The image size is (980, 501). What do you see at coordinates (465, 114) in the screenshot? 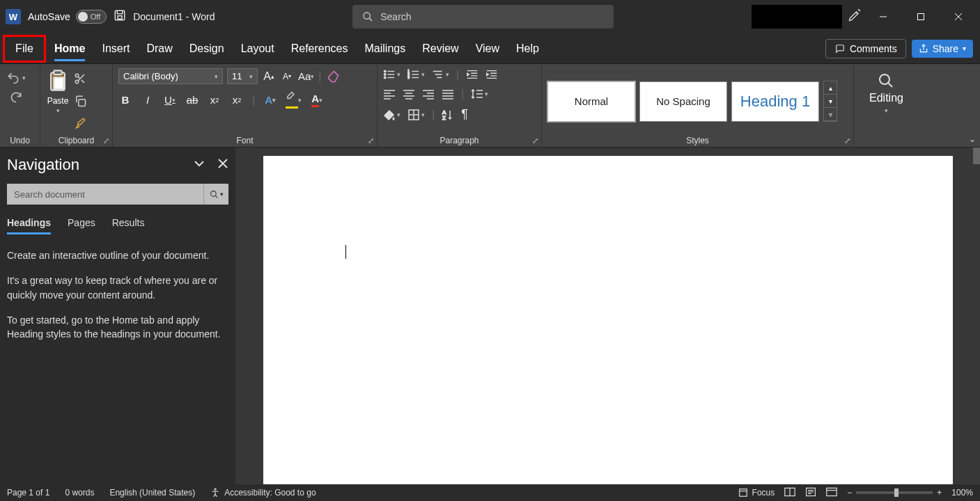
I see `show-marks-button: ¶` at bounding box center [465, 114].